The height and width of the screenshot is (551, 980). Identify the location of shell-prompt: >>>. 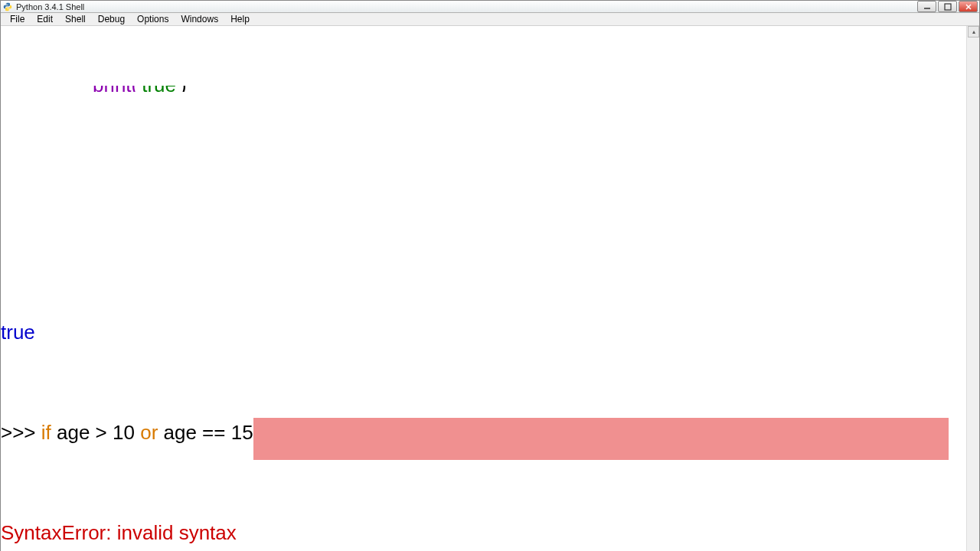
(21, 432).